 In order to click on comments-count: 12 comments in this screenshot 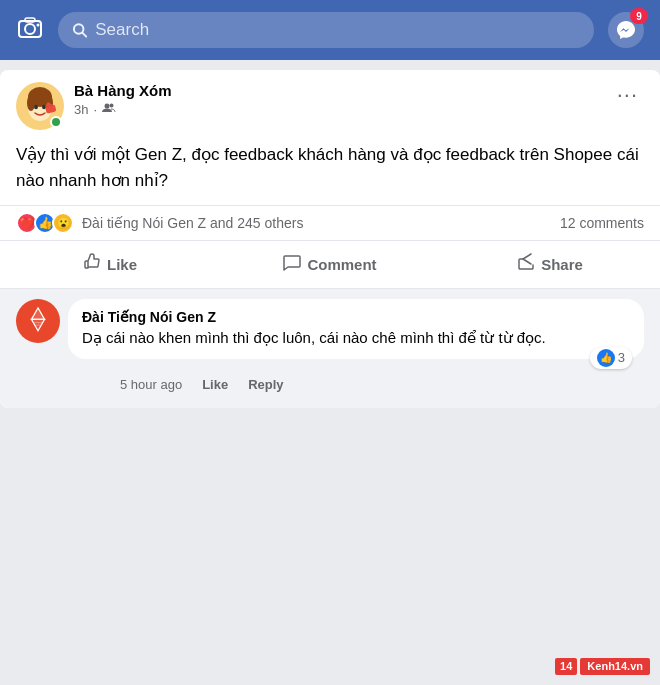, I will do `click(602, 223)`.